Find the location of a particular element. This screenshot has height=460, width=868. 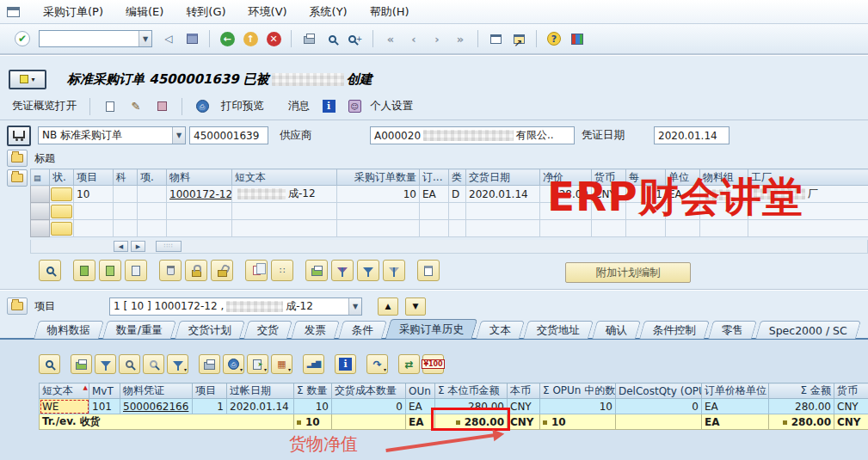

enter-button: ✔ is located at coordinates (22, 40).